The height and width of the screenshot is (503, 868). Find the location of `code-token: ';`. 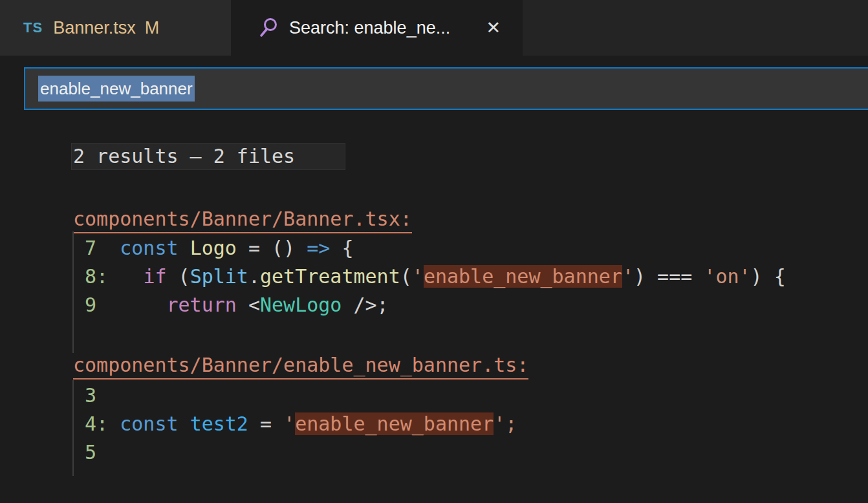

code-token: '; is located at coordinates (505, 424).